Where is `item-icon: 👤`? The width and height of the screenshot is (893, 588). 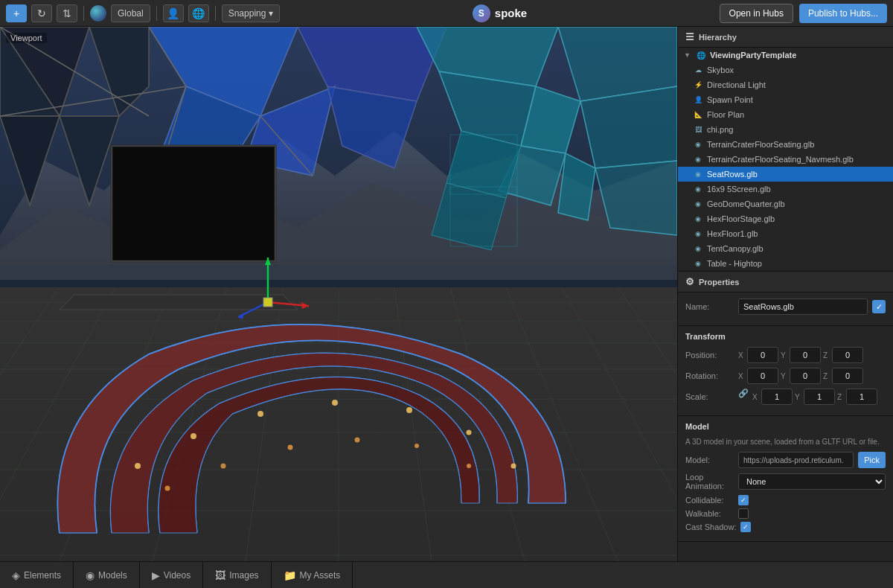 item-icon: 👤 is located at coordinates (698, 100).